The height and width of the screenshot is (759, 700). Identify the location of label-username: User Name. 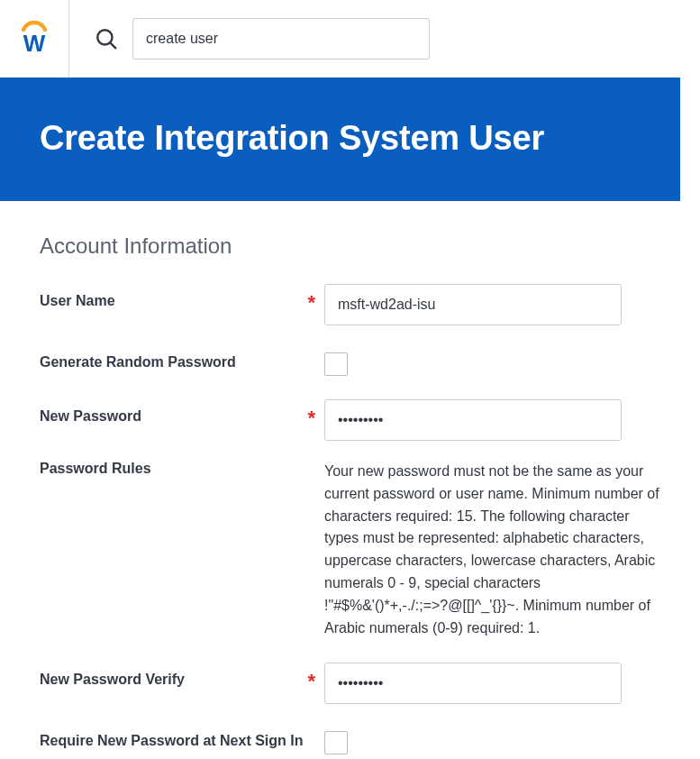
(182, 297).